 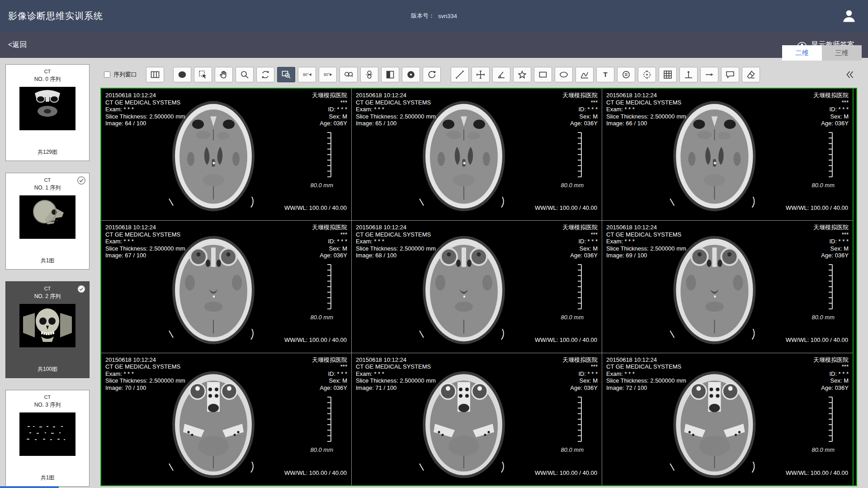 I want to click on star-icon, so click(x=522, y=75).